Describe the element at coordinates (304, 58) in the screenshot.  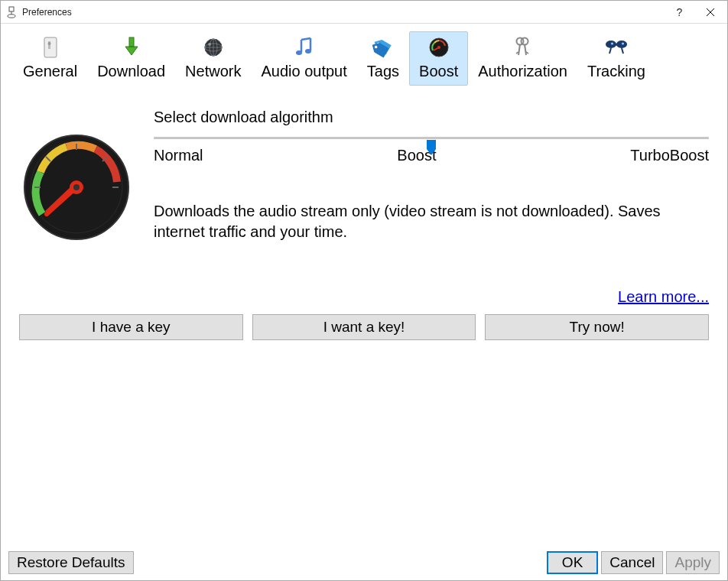
I see `tab-audio: Audio output` at that location.